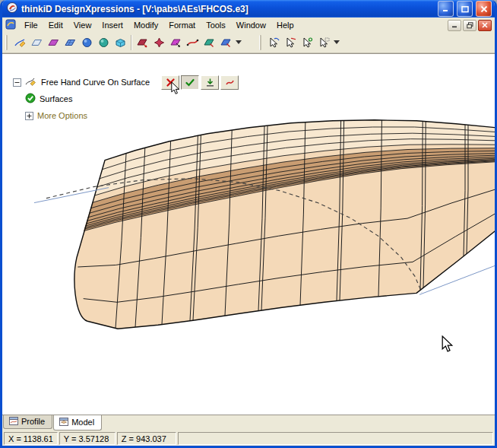 The height and width of the screenshot is (448, 497). Describe the element at coordinates (20, 43) in the screenshot. I see `sketch-curve-icon` at that location.